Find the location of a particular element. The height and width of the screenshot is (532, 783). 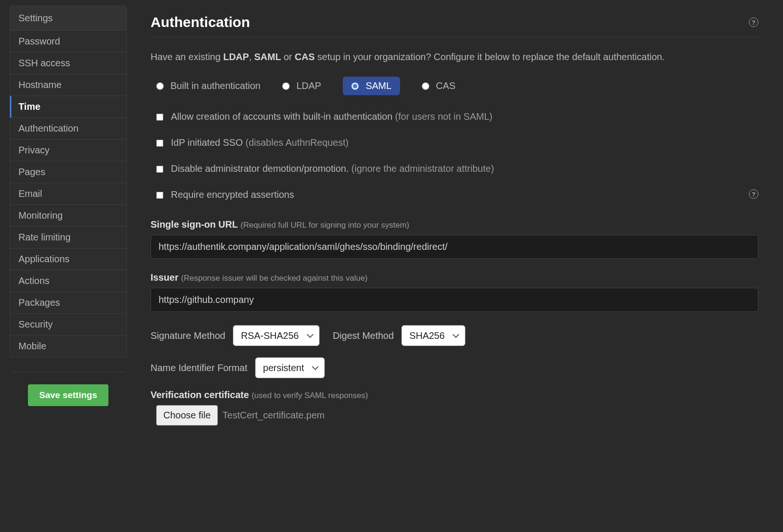

digest-method-label: Digest Method is located at coordinates (364, 336).